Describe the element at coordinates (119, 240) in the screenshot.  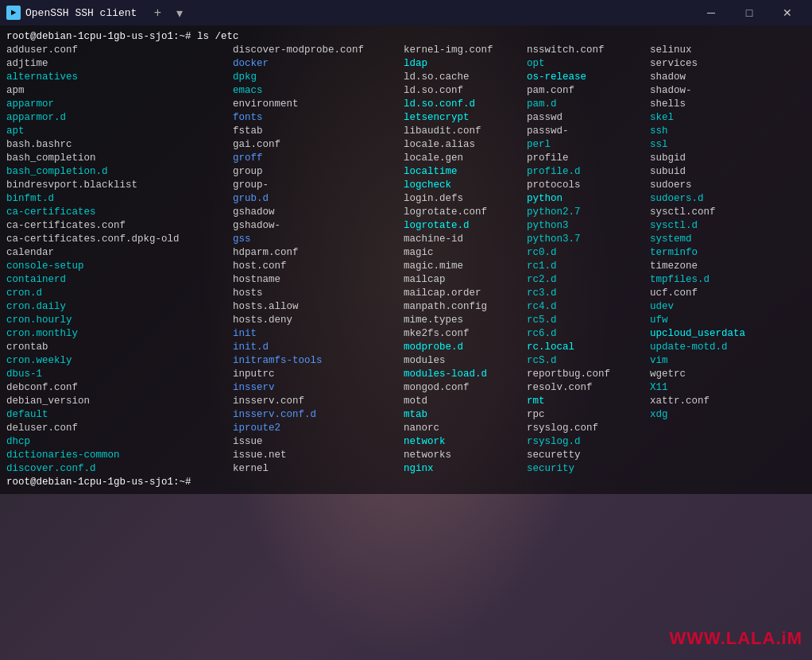
I see `list-item: ca-certificates.conf.dpkg-old` at that location.